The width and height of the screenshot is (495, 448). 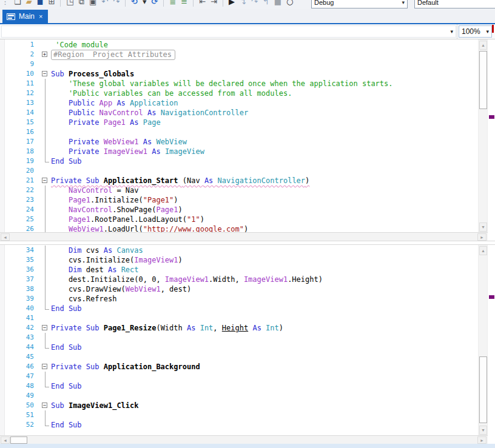 I want to click on code-line-15: 15 Private Page1 As Page, so click(x=239, y=122).